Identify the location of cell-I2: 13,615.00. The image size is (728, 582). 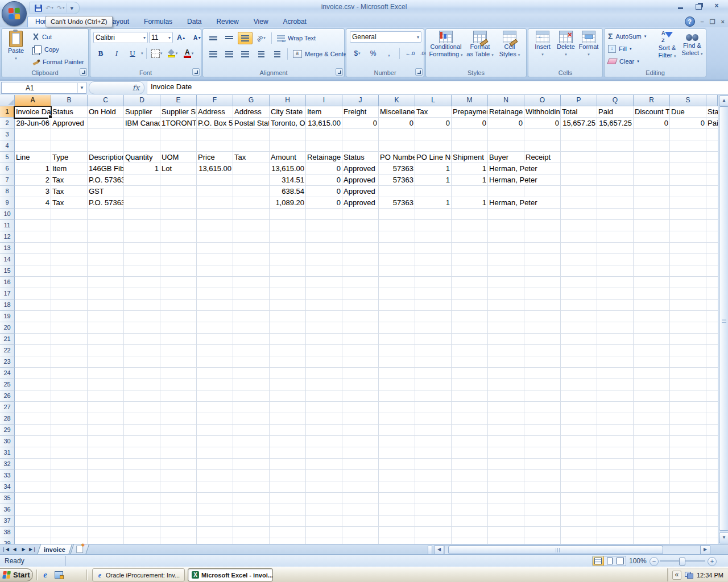
(324, 123).